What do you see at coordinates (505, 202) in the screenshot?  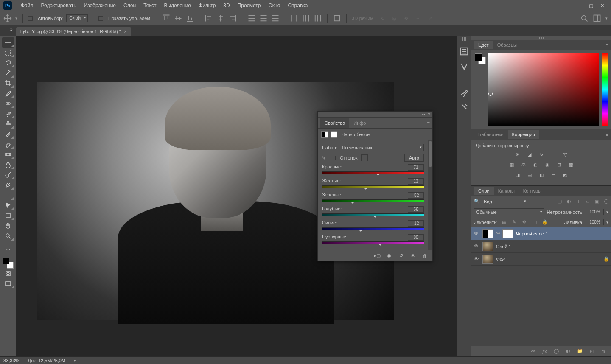 I see `layer-filter-dropdown: Вид` at bounding box center [505, 202].